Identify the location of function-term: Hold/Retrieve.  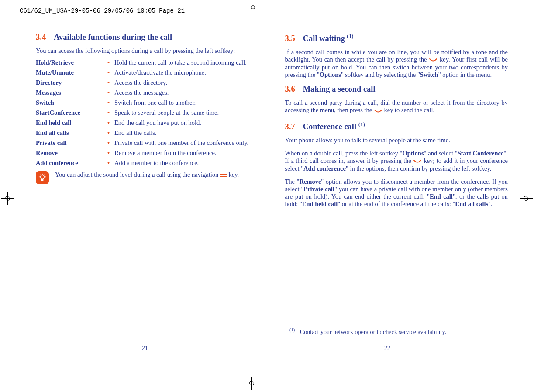
(72, 63).